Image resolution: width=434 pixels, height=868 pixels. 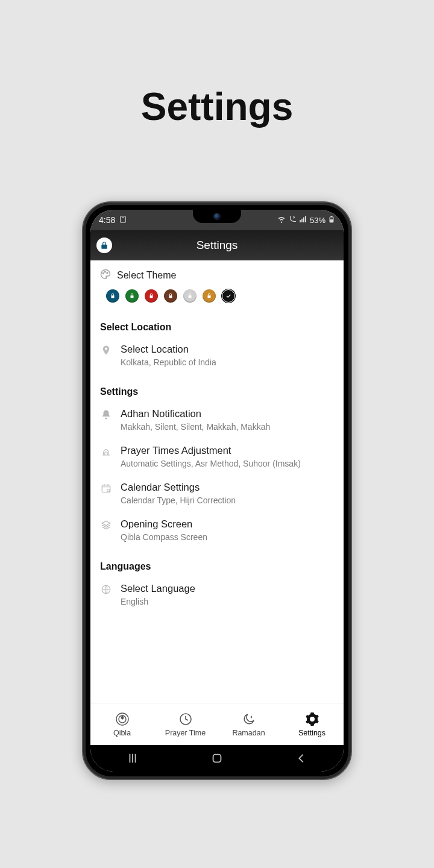 What do you see at coordinates (303, 221) in the screenshot?
I see `signal-icon` at bounding box center [303, 221].